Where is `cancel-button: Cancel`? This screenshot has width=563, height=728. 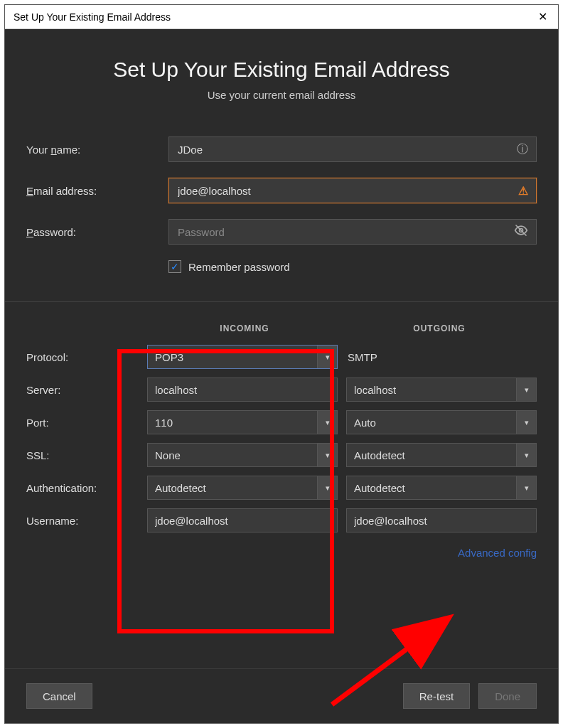 cancel-button: Cancel is located at coordinates (60, 696).